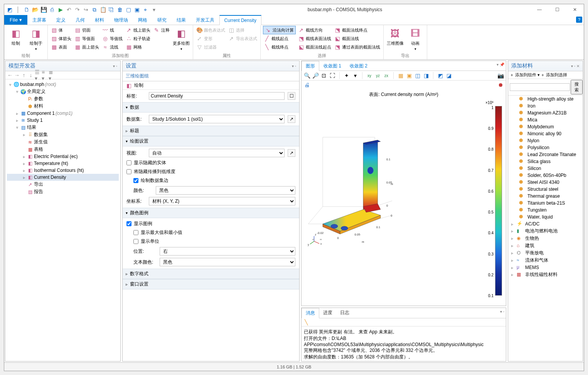 Image resolution: width=588 pixels, height=375 pixels. What do you see at coordinates (63, 184) in the screenshot?
I see `tree-item: ↗导出` at bounding box center [63, 184].